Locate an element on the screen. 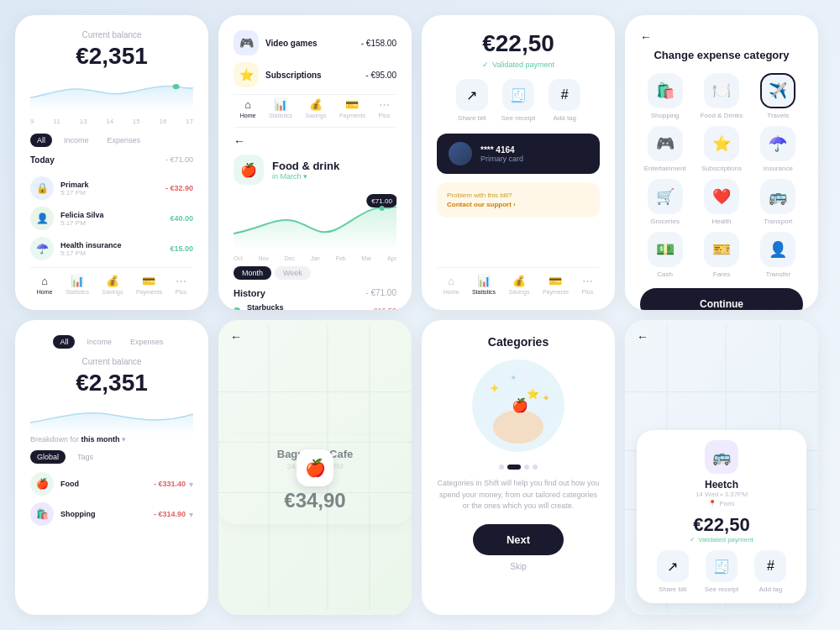 The image size is (840, 630). filter-income-btn: Income is located at coordinates (76, 140).